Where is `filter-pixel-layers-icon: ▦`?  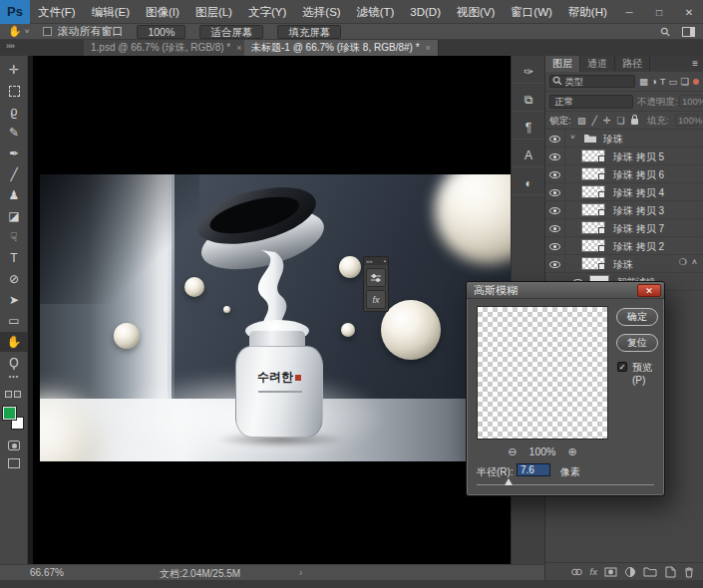 filter-pixel-layers-icon: ▦ is located at coordinates (644, 82).